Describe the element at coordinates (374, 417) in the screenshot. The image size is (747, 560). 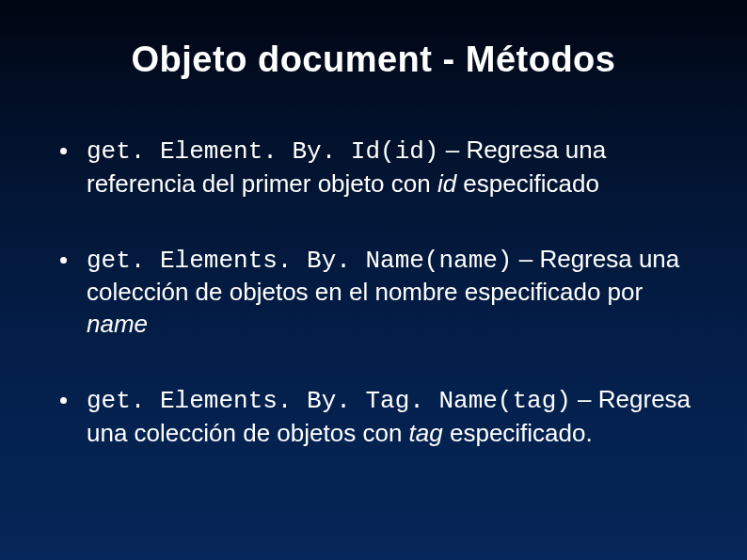
I see `list-item: get. Elements. By. Tag. Name(tag) – Regr…` at that location.